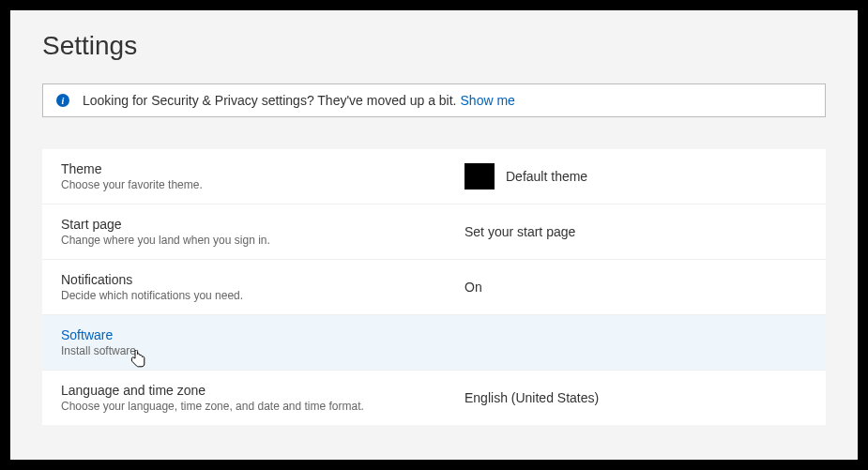  Describe the element at coordinates (263, 351) in the screenshot. I see `row-desc-software: Install software.` at that location.